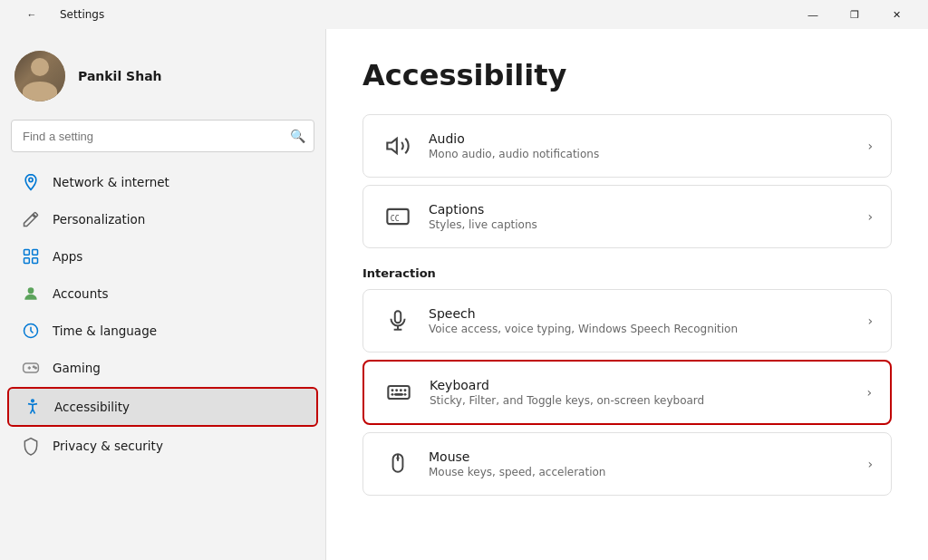 This screenshot has height=560, width=928. Describe the element at coordinates (81, 294) in the screenshot. I see `sidebar-item-label: Accounts` at that location.